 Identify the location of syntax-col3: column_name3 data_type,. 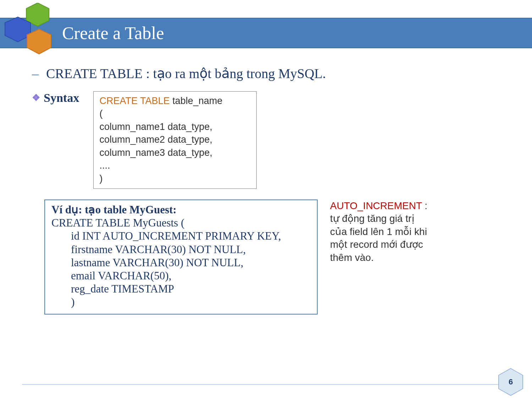
(175, 153).